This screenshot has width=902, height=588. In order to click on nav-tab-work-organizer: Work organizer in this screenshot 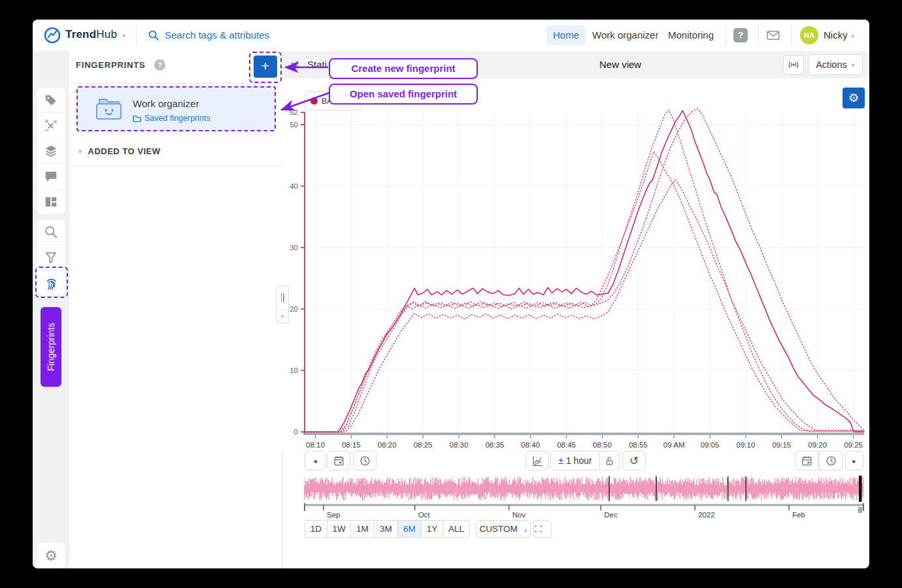, I will do `click(625, 35)`.